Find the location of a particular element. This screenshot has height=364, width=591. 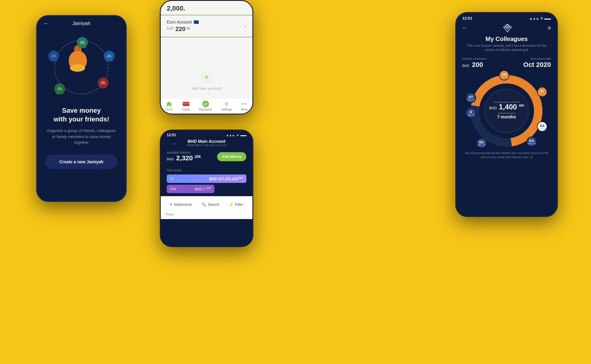

add-circle-icon: + is located at coordinates (207, 77).